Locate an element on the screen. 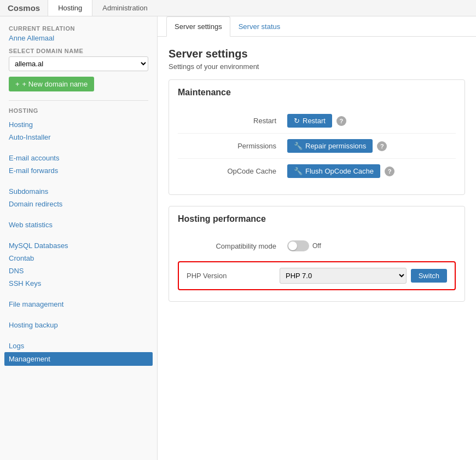 The image size is (476, 460). sidebar-item-hosting-backup: Hosting backup is located at coordinates (79, 325).